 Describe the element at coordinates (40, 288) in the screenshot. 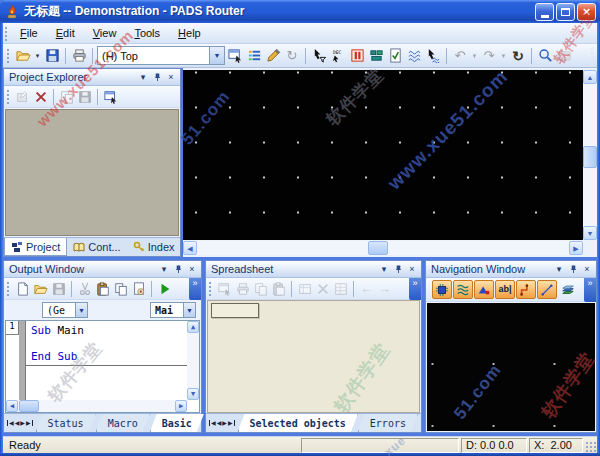

I see `open-button` at that location.